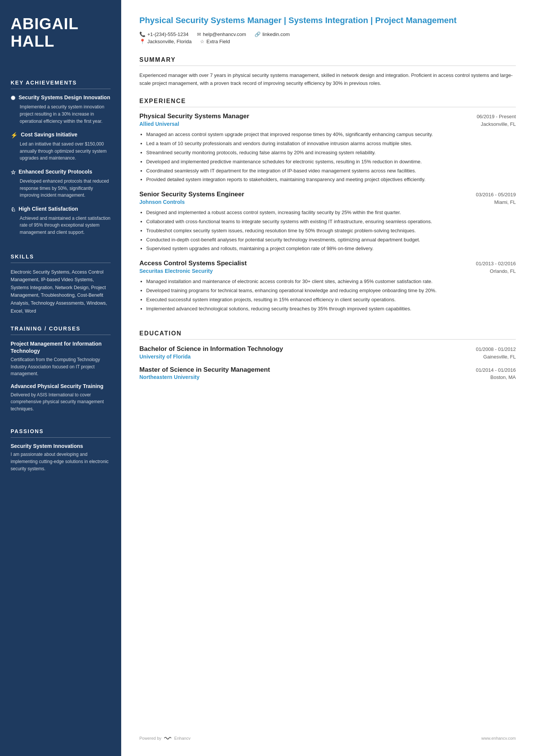 This screenshot has width=534, height=756. Describe the element at coordinates (61, 347) in the screenshot. I see `training-1-title: Project Management for Information Techn…` at that location.